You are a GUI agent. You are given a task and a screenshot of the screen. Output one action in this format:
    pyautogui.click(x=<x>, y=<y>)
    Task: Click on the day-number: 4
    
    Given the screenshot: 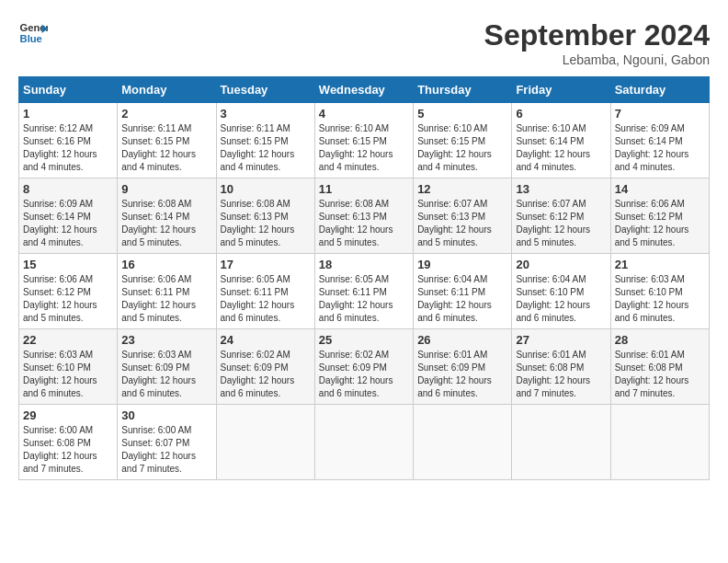 What is the action you would take?
    pyautogui.click(x=364, y=114)
    